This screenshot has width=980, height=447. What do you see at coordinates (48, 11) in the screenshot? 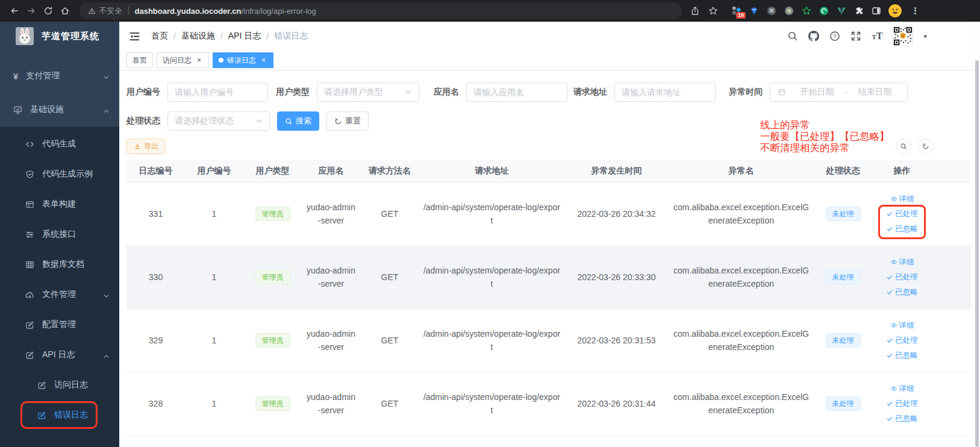
I see `browser-reload-icon` at bounding box center [48, 11].